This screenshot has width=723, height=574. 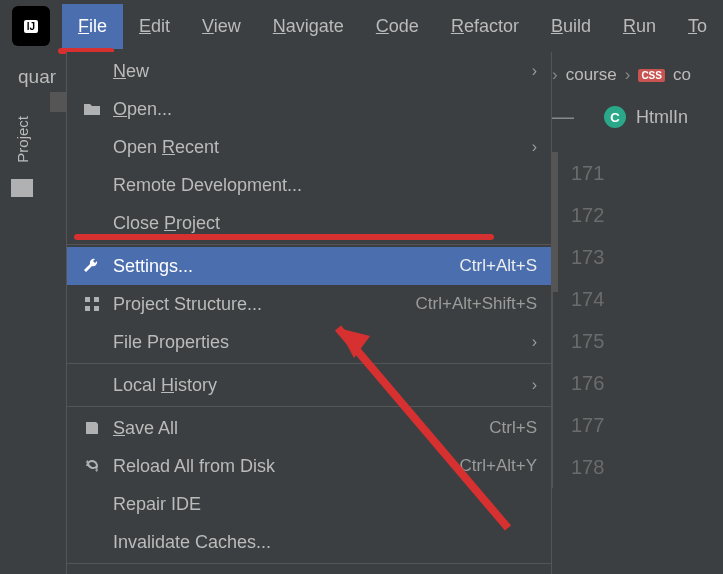 I want to click on gutter-line-number: 176, so click(x=647, y=383).